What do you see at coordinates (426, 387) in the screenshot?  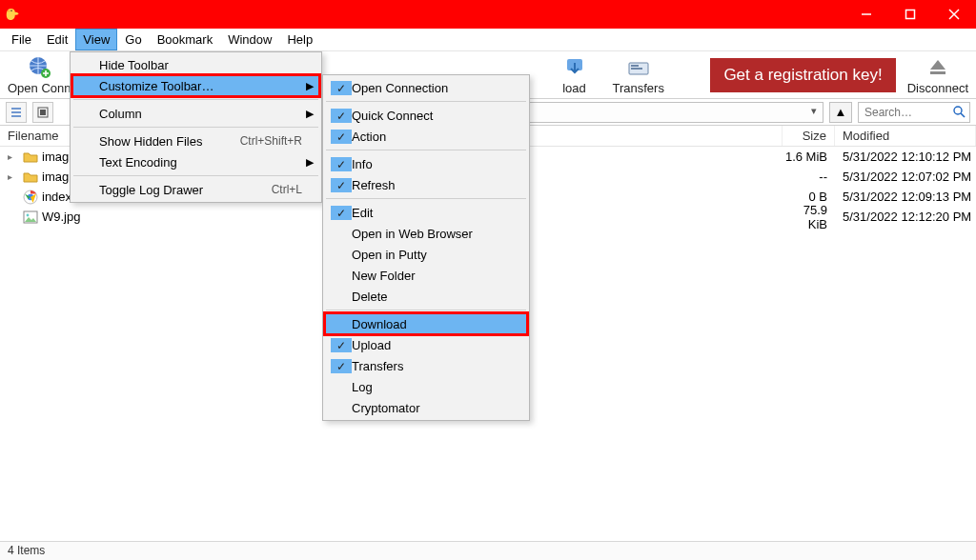 I see `submenuitem-log: Log` at bounding box center [426, 387].